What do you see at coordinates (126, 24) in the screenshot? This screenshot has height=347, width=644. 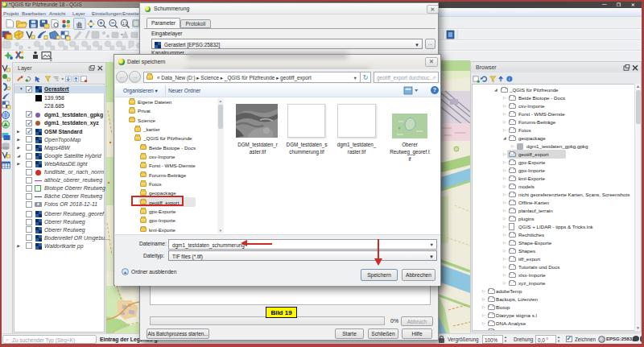 I see `svg-text: 1:1` at bounding box center [126, 24].